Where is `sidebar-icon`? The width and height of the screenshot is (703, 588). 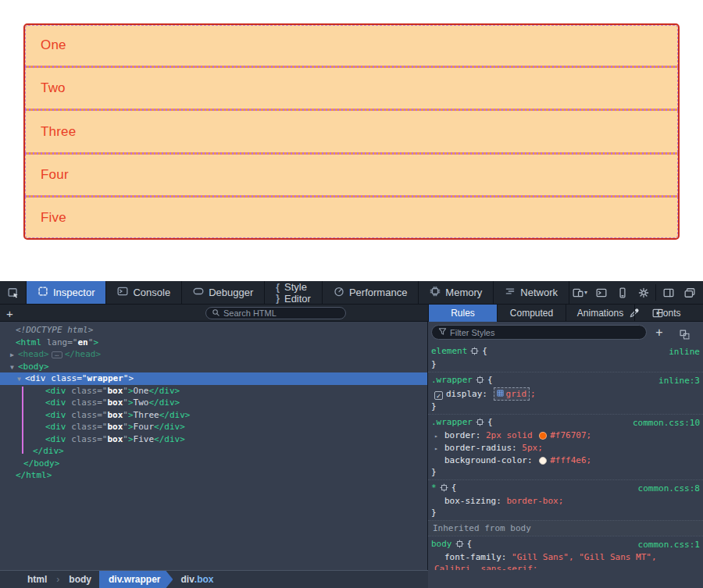 sidebar-icon is located at coordinates (669, 292).